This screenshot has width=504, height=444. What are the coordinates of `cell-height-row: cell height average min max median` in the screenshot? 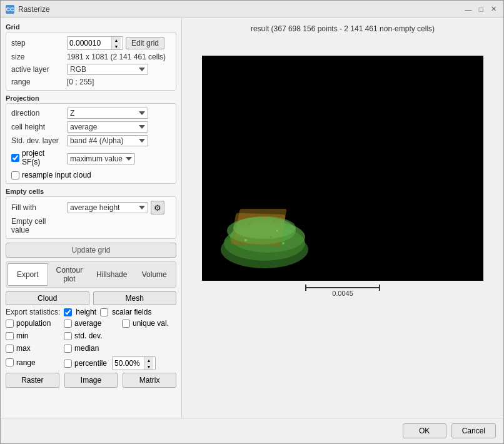 It's located at (91, 127).